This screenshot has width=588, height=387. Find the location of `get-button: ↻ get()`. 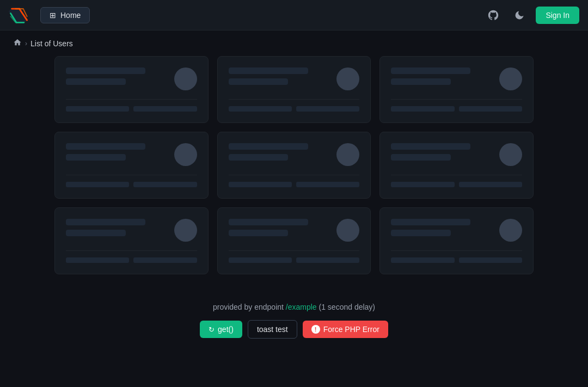

get-button: ↻ get() is located at coordinates (221, 329).